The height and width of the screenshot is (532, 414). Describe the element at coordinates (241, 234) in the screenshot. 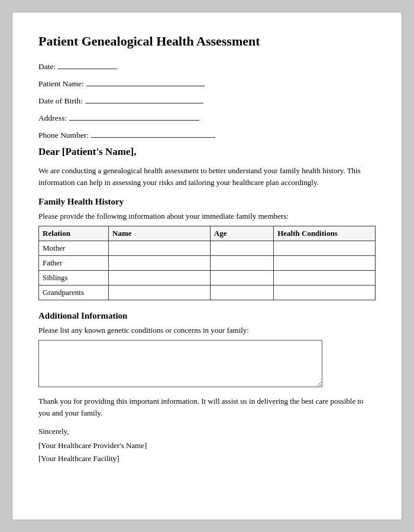

I see `col-header-age: Age` at that location.